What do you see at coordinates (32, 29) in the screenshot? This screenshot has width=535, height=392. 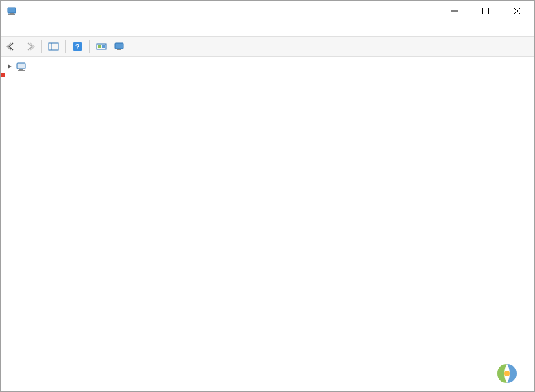 I see `menu-view` at bounding box center [32, 29].